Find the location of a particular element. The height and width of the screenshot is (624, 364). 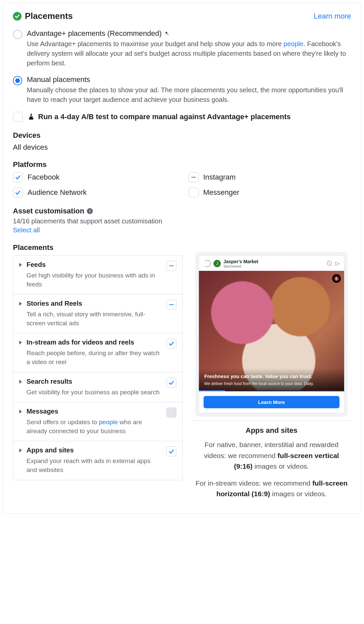

platforms-heading: Platforms is located at coordinates (182, 165).